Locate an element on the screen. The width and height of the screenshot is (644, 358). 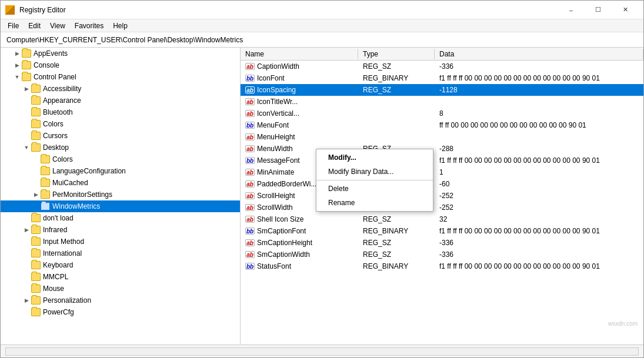
table-row: bbIconFontREG_BINARYf1 ff ff ff 00 00 00… is located at coordinates (442, 78).